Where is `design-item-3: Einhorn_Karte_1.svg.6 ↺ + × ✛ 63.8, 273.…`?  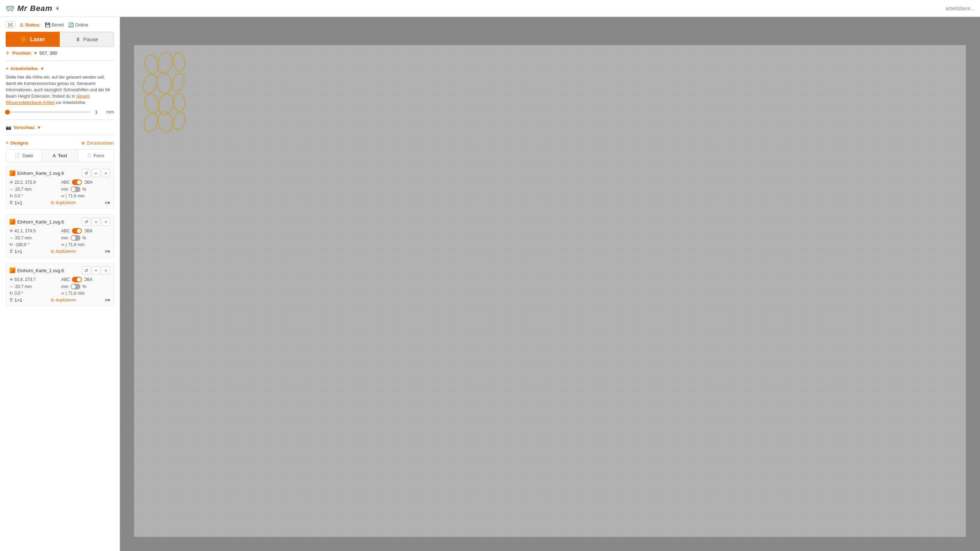
design-item-3: Einhorn_Karte_1.svg.6 ↺ + × ✛ 63.8, 273.… is located at coordinates (60, 284).